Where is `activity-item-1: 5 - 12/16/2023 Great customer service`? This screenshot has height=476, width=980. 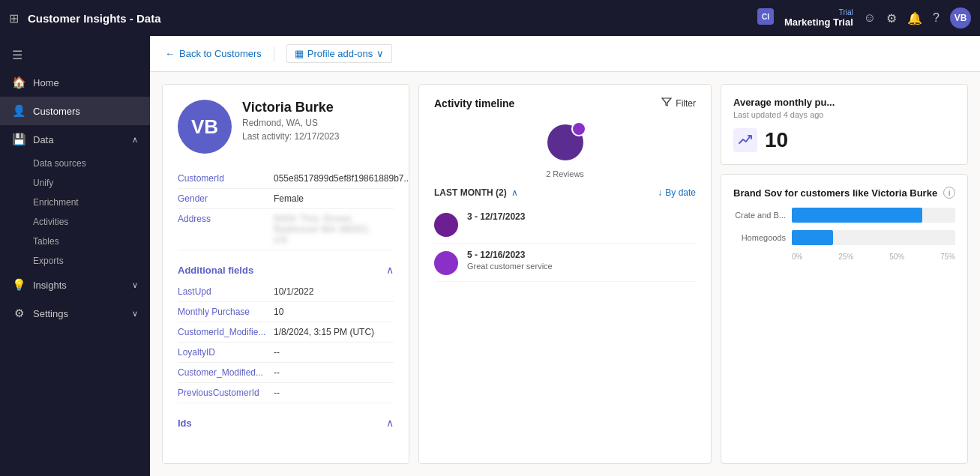
activity-item-1: 5 - 12/16/2023 Great customer service is located at coordinates (565, 262).